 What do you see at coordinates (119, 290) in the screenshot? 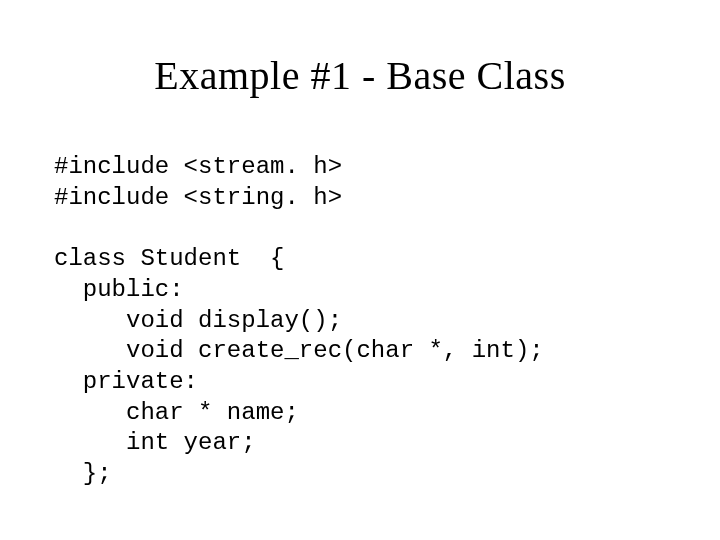
I see `code-line: public:` at bounding box center [119, 290].